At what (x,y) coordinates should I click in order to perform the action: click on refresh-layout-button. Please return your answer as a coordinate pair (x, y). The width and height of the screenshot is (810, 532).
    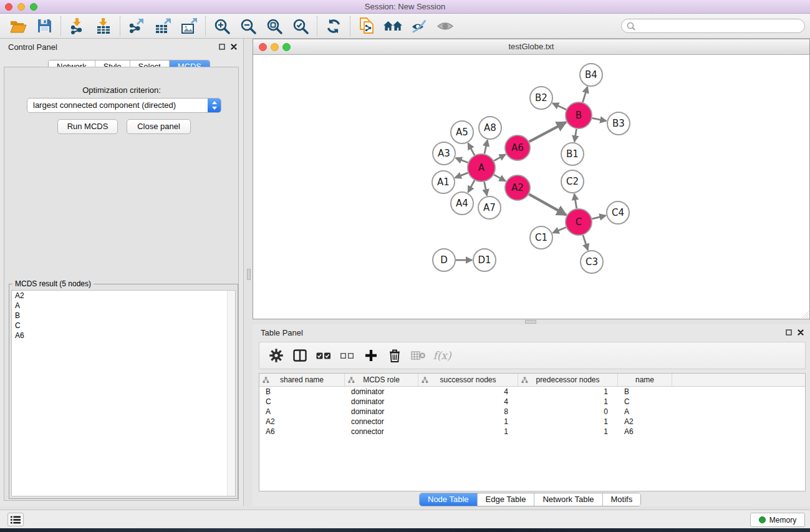
    Looking at the image, I should click on (334, 26).